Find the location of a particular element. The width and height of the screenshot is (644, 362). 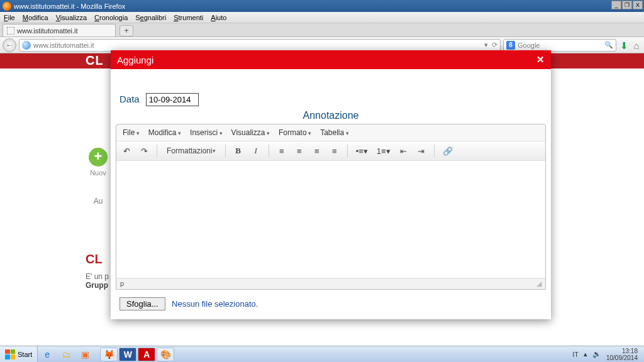

brand-fragment-mid: CL is located at coordinates (94, 259).